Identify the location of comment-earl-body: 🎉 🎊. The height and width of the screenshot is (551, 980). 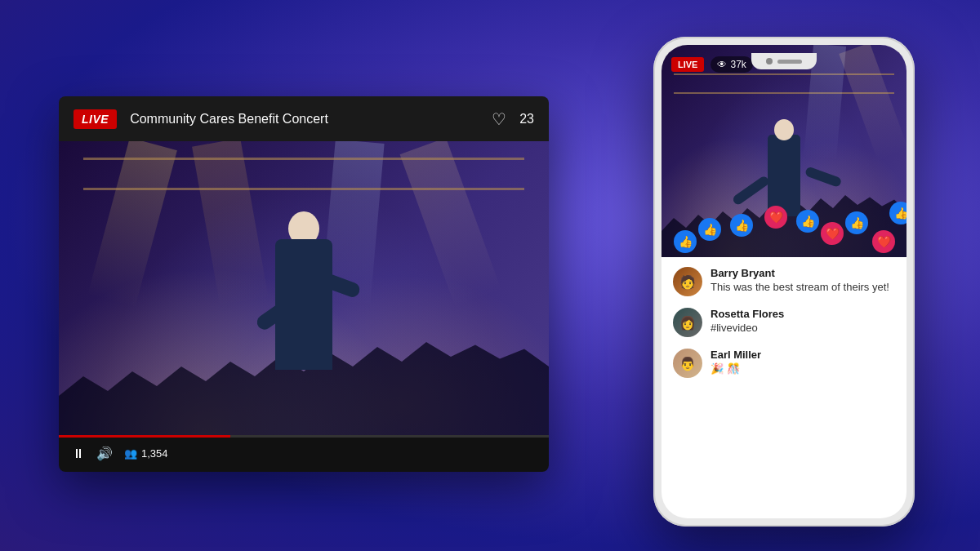
(803, 369).